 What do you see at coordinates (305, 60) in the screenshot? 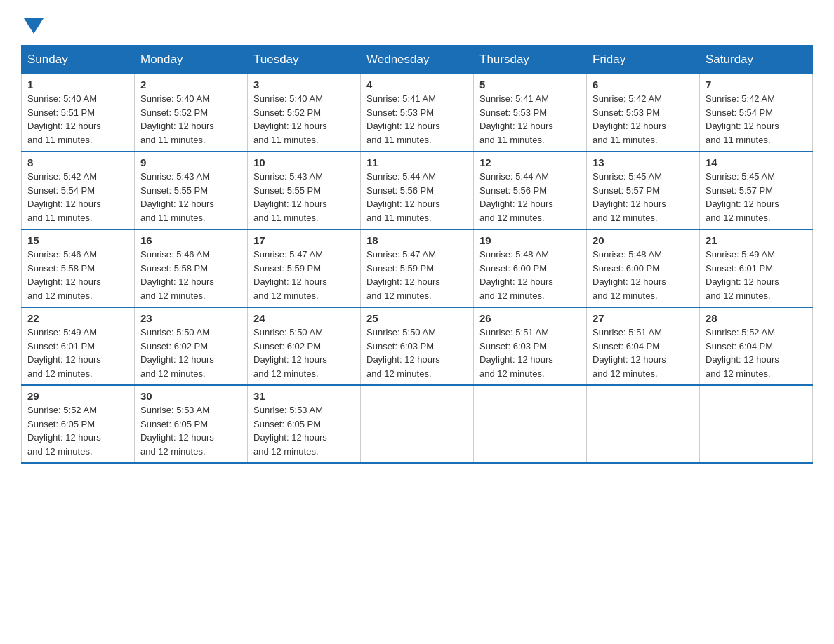
I see `col-header-tuesday: Tuesday` at bounding box center [305, 60].